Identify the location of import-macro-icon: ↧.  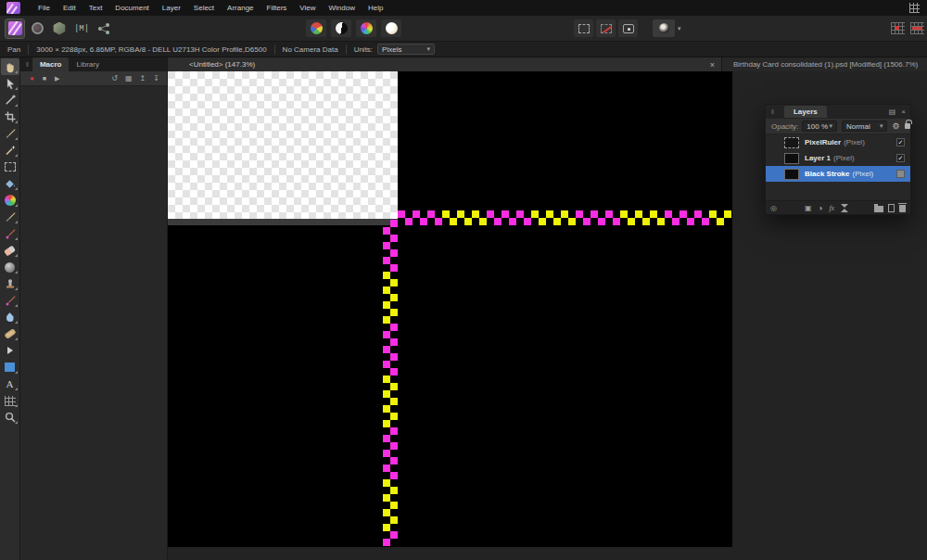
(156, 78).